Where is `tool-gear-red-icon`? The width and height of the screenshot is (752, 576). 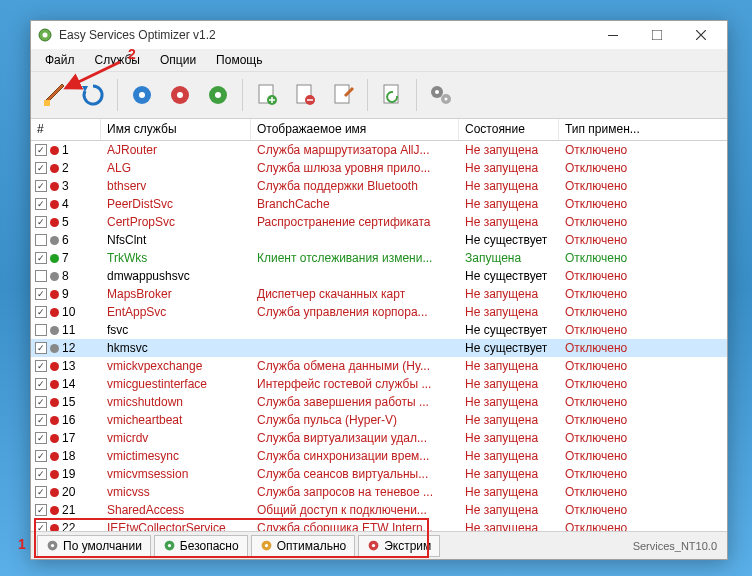 tool-gear-red-icon is located at coordinates (180, 95).